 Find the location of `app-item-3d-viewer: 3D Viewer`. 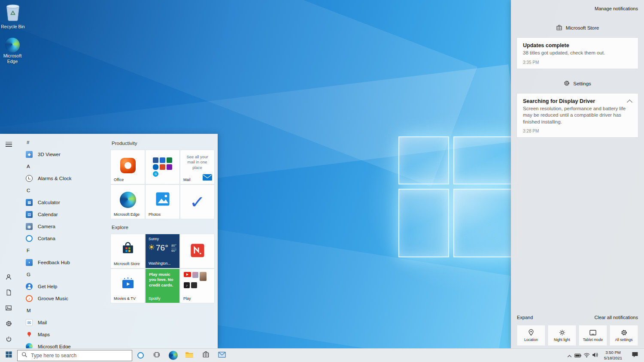

app-item-3d-viewer: 3D Viewer is located at coordinates (65, 154).